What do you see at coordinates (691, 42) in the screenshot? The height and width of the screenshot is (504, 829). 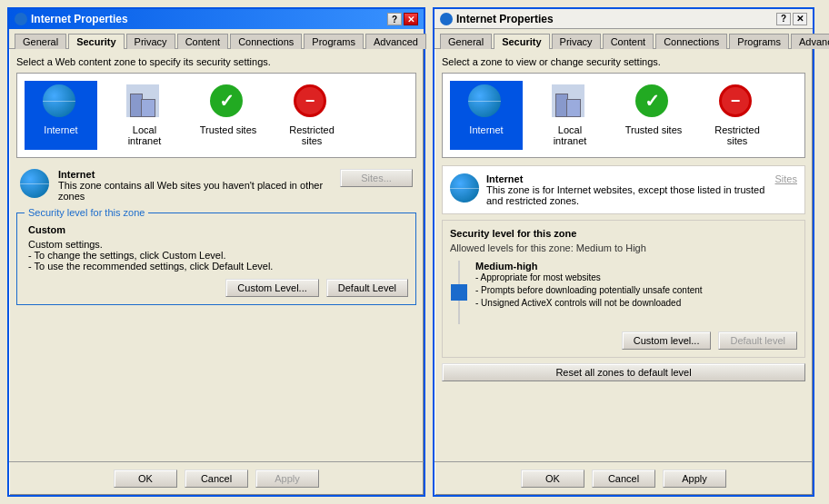 I see `right-tab-connections: Connections` at bounding box center [691, 42].